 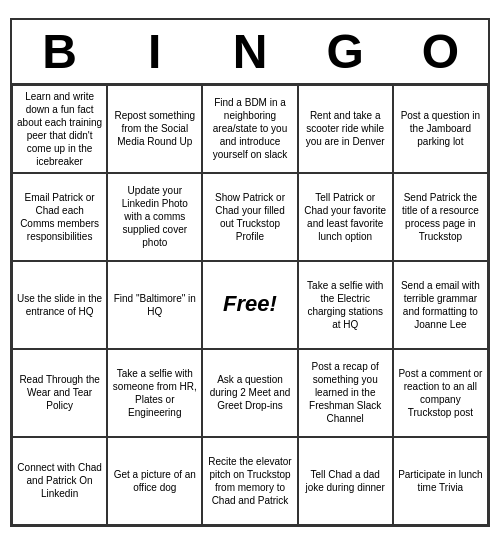 What do you see at coordinates (250, 217) in the screenshot?
I see `bingo-cell-7: Show Patrick or Chad your filled out Tru…` at bounding box center [250, 217].